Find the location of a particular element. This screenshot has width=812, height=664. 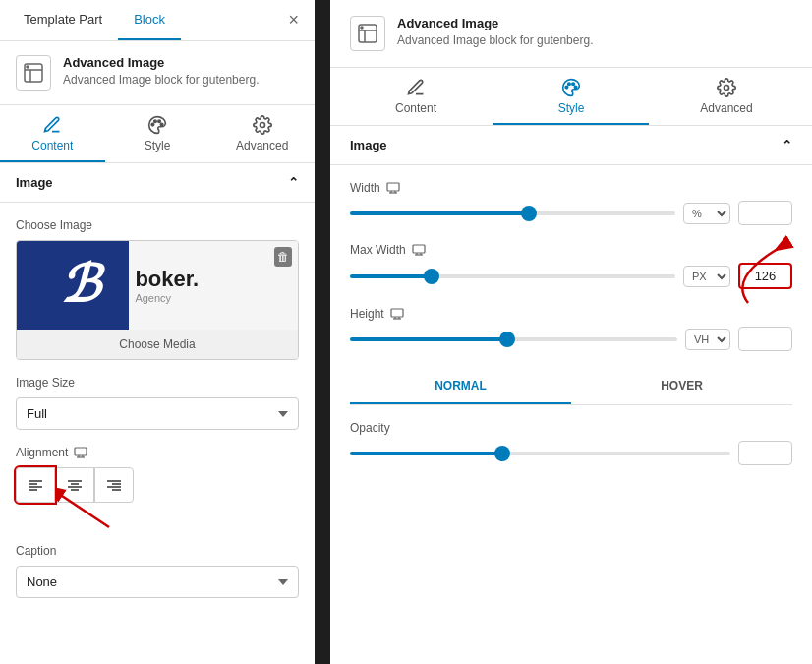

tab-template-part: Template Part is located at coordinates (63, 20).